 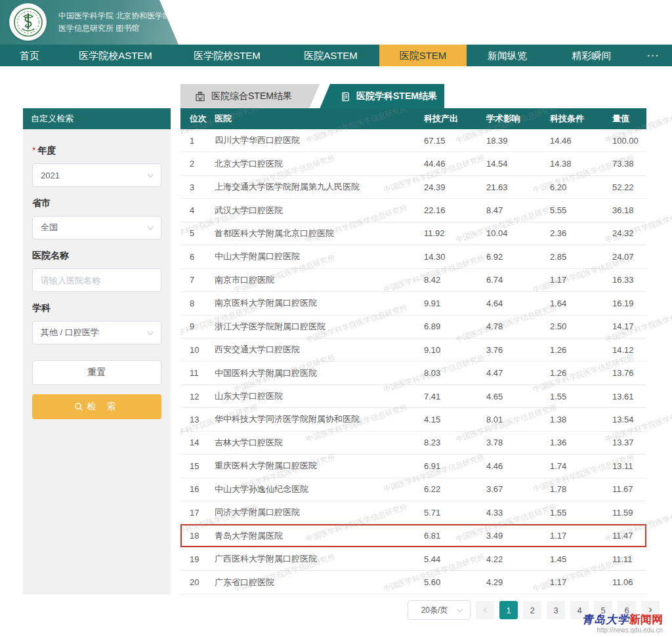 What do you see at coordinates (629, 442) in the screenshot?
I see `value-cell: 13.37` at bounding box center [629, 442].